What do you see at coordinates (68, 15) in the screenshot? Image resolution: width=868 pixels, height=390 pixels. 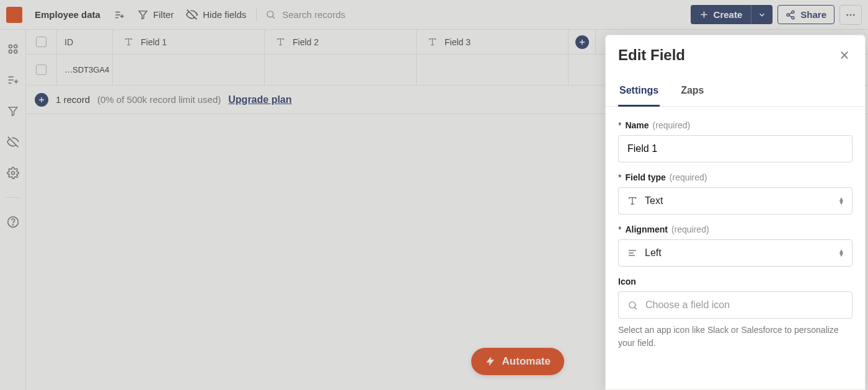 I see `table-title: Employee data` at bounding box center [68, 15].